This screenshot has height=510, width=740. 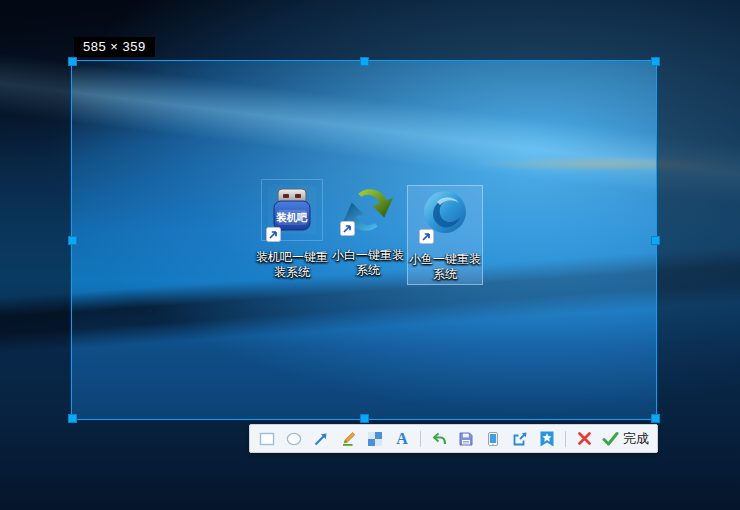 I want to click on label-line: 装系统, so click(x=292, y=272).